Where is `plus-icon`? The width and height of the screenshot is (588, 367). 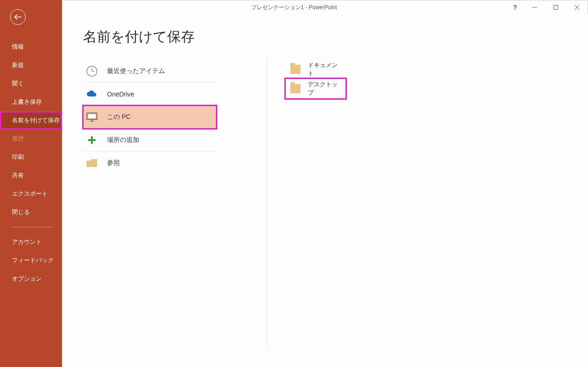
plus-icon is located at coordinates (92, 140).